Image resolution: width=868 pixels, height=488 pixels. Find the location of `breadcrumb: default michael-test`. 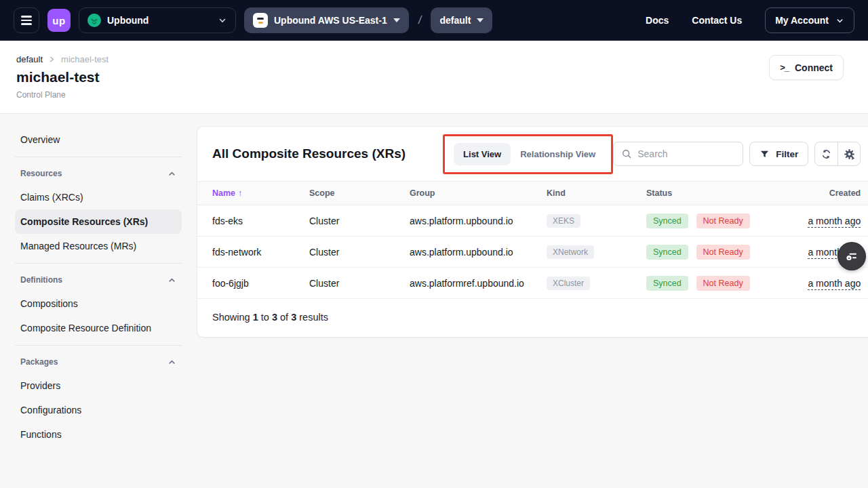

breadcrumb: default michael-test is located at coordinates (430, 60).